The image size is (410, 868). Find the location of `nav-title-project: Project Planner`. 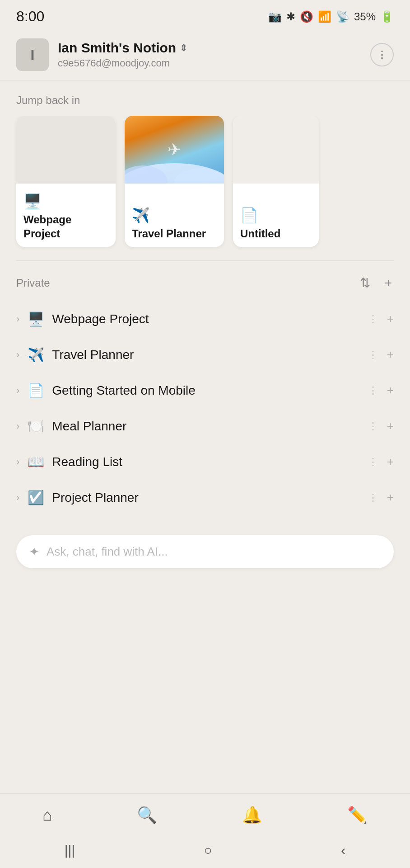

nav-title-project: Project Planner is located at coordinates (210, 498).